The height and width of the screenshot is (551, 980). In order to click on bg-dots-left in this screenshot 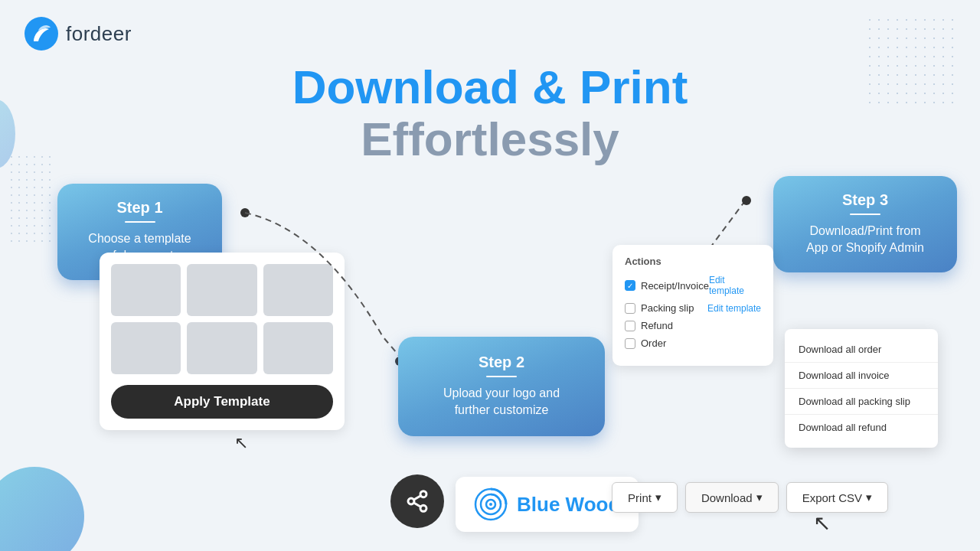, I will do `click(31, 199)`.